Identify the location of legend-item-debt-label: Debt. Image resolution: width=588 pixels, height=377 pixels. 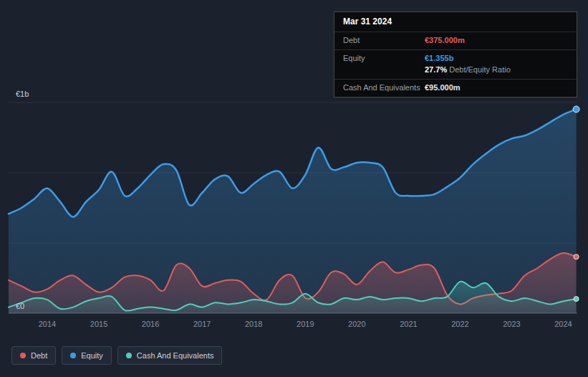
(39, 355).